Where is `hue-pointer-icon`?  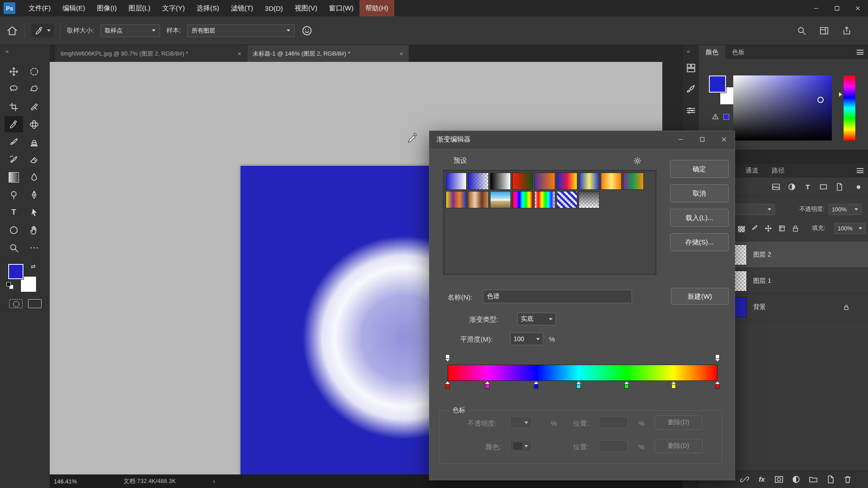 hue-pointer-icon is located at coordinates (841, 94).